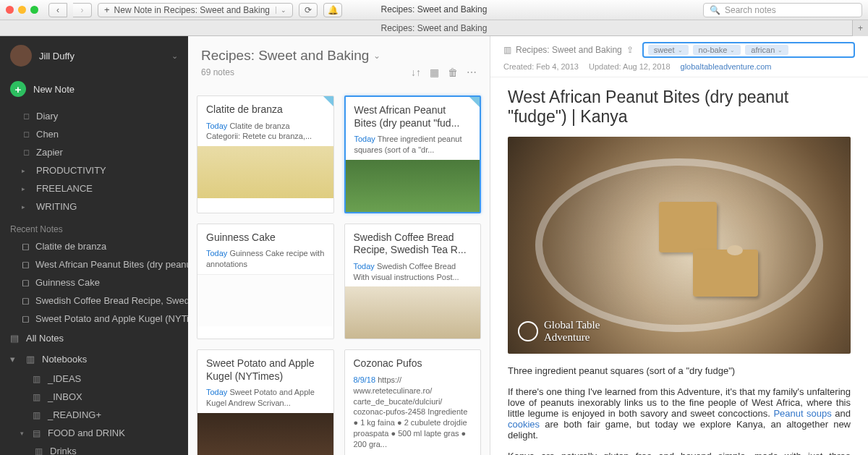 The width and height of the screenshot is (868, 455). I want to click on paragraph-1: If there's one thing I've learned from t…, so click(679, 414).